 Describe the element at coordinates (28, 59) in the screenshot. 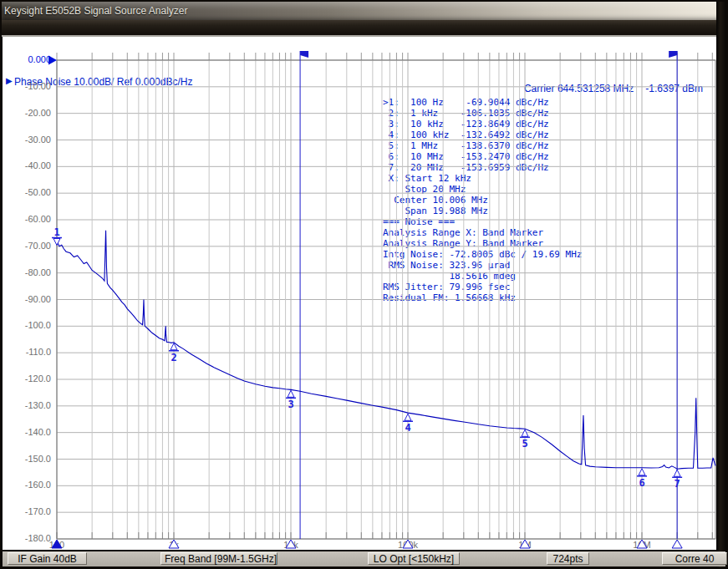

I see `y-axis-label: 0.000` at that location.